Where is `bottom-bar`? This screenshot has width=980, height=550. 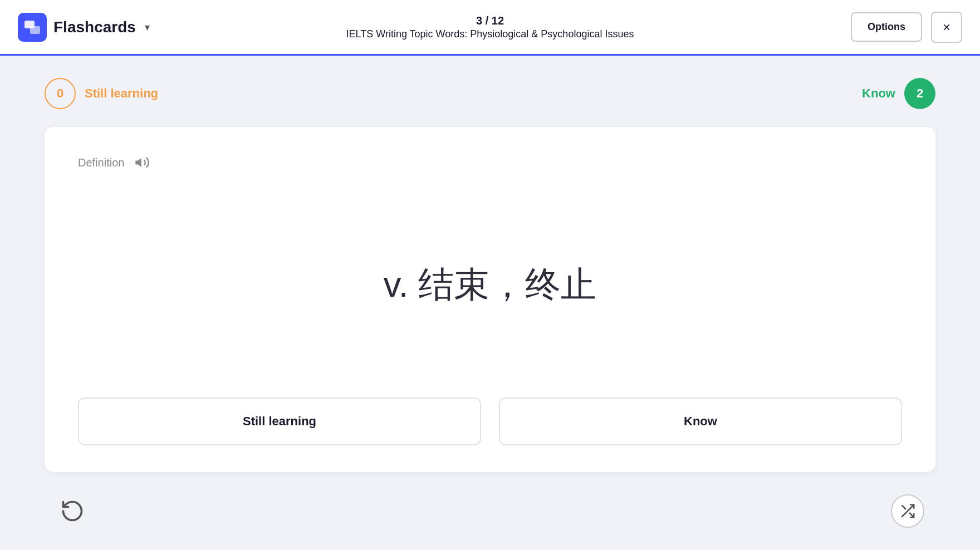
bottom-bar is located at coordinates (490, 511).